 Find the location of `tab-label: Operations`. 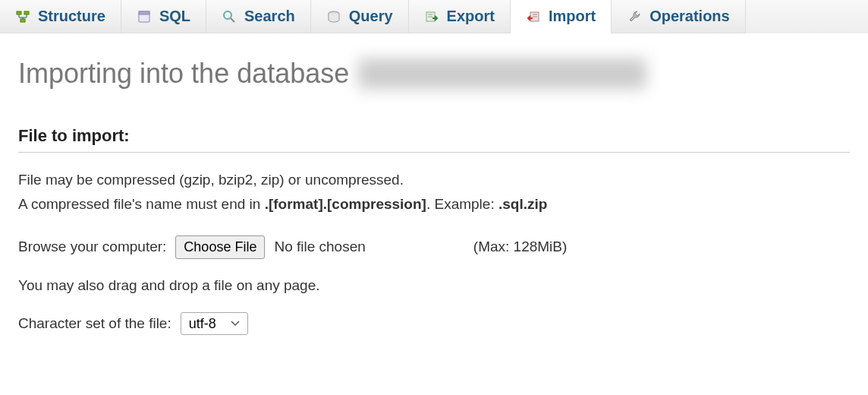

tab-label: Operations is located at coordinates (690, 17).